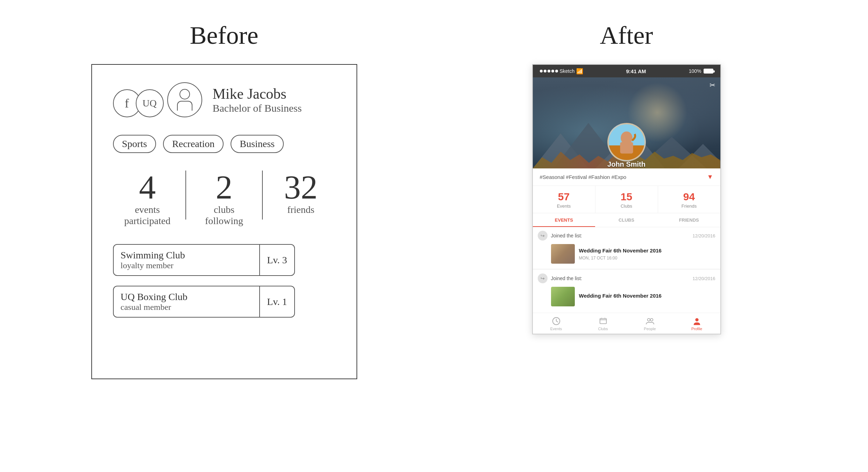 The height and width of the screenshot is (472, 868). Describe the element at coordinates (708, 71) in the screenshot. I see `battery-fill` at that location.